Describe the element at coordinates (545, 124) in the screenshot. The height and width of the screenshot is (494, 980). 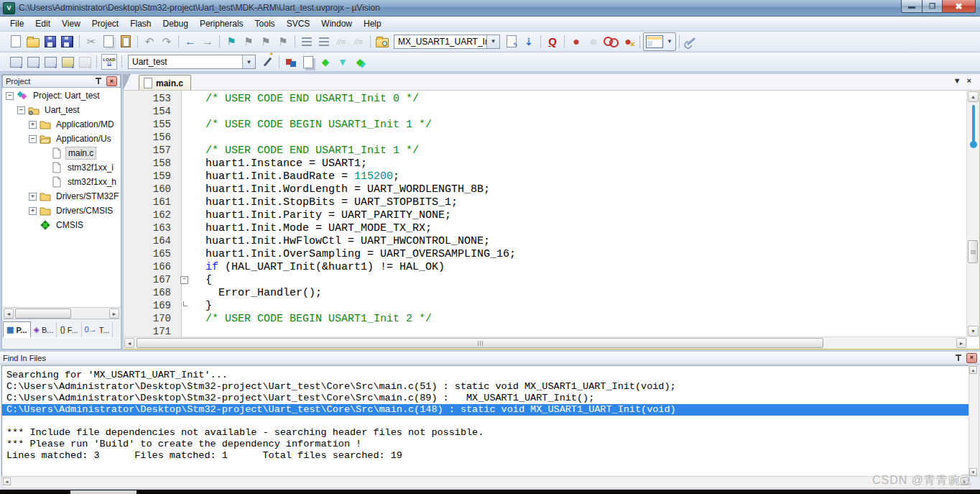
I see `code-line-155: 155 /* USER CODE BEGIN USART1_Init 1 */` at that location.